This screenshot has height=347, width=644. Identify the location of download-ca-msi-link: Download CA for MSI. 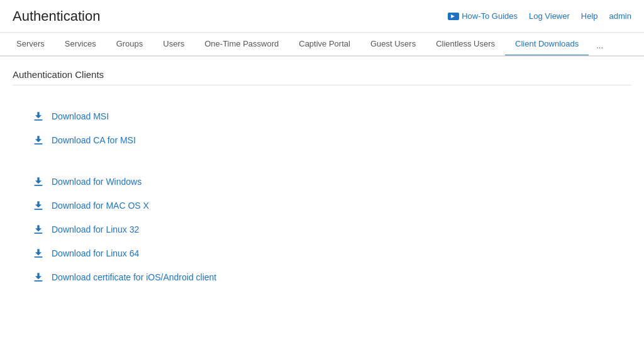
(94, 140).